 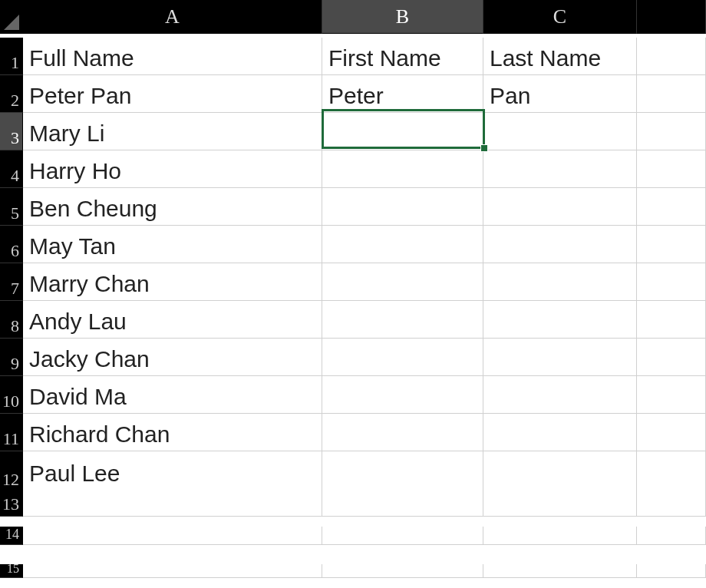 What do you see at coordinates (671, 57) in the screenshot?
I see `cell-D1` at bounding box center [671, 57].